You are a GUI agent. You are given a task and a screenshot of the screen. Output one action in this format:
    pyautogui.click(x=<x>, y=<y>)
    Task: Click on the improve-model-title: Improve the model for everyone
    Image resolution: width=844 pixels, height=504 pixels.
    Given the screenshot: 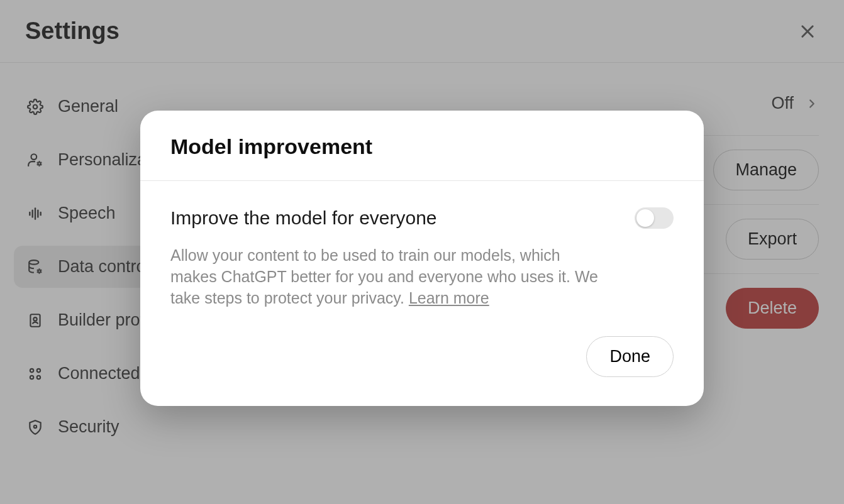 What is the action you would take?
    pyautogui.click(x=304, y=218)
    